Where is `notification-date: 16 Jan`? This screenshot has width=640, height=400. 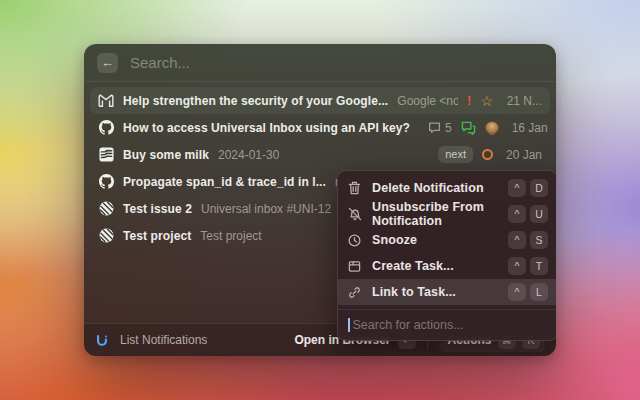 notification-date: 16 Jan is located at coordinates (528, 128).